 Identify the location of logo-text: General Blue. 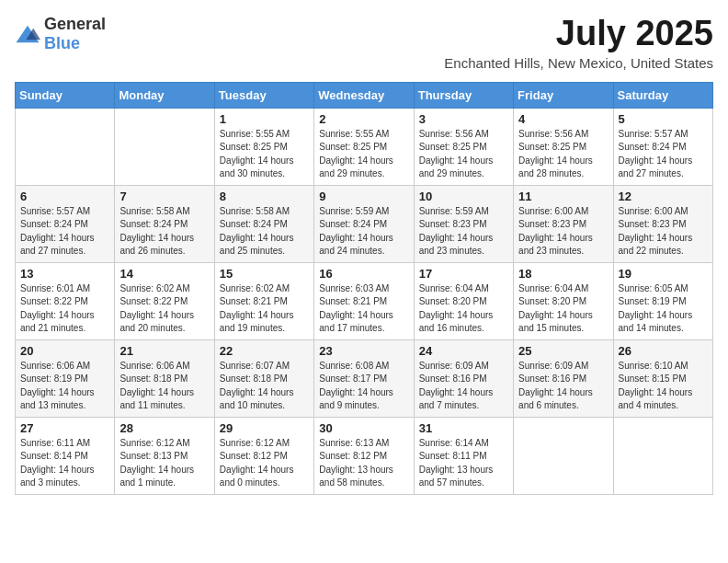
(75, 34).